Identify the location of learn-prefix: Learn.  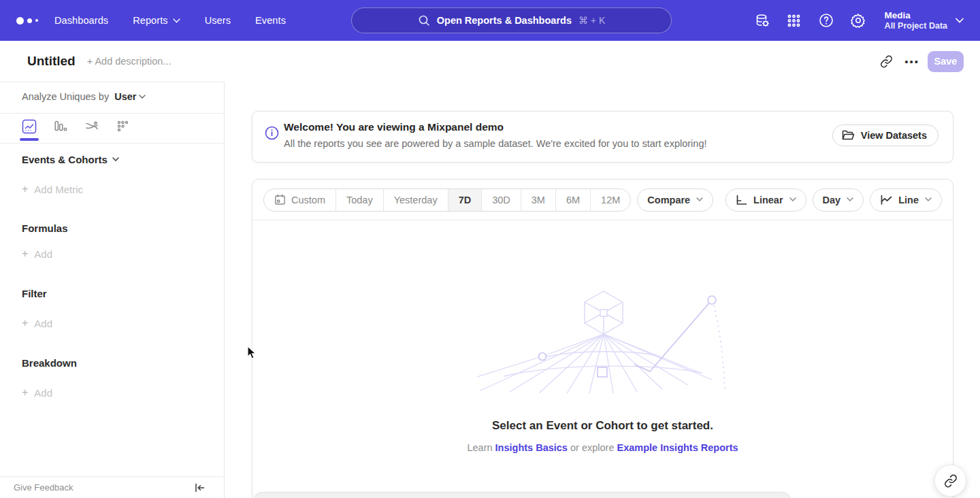
(480, 448).